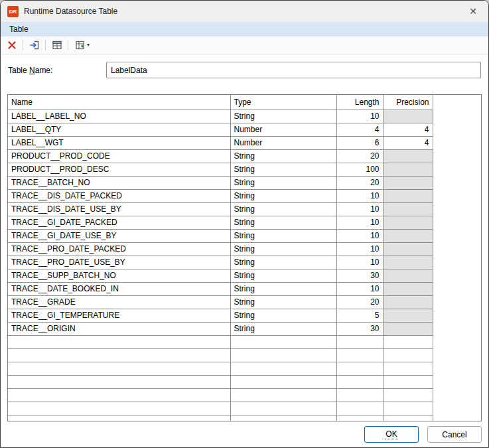 The height and width of the screenshot is (448, 489). Describe the element at coordinates (220, 236) in the screenshot. I see `grid-row: TRACE__GI_DATE_USE_BYString10` at that location.